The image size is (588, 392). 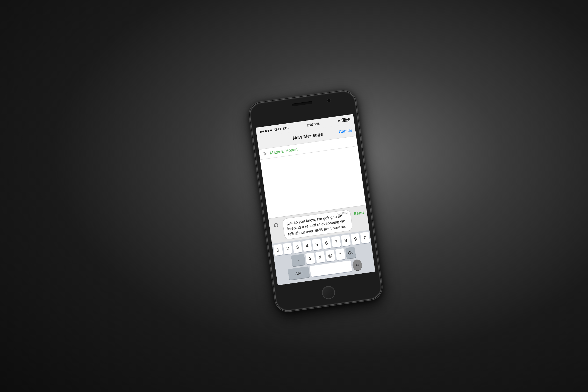 I want to click on key-7: 7, so click(x=336, y=242).